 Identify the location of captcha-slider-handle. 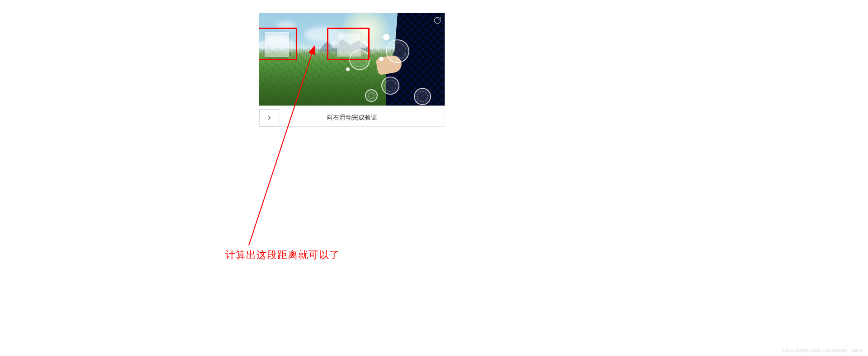
(269, 118).